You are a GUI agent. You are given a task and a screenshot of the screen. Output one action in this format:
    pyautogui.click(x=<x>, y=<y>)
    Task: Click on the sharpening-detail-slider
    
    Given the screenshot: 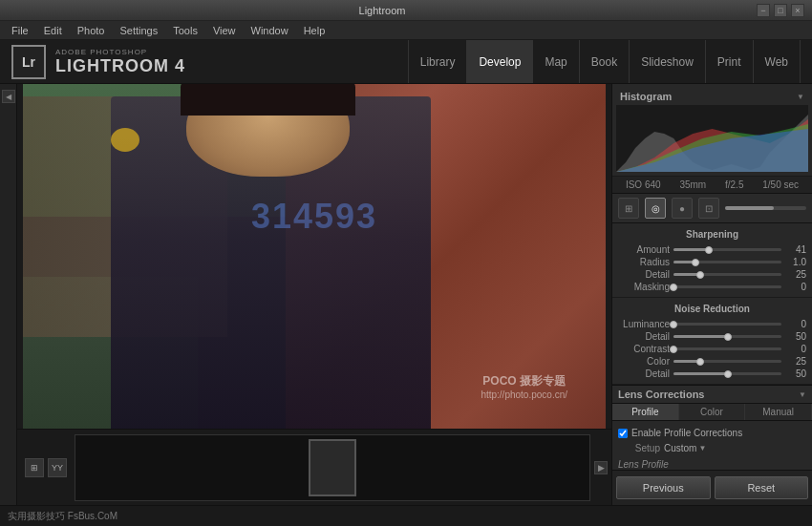 What is the action you would take?
    pyautogui.click(x=728, y=275)
    